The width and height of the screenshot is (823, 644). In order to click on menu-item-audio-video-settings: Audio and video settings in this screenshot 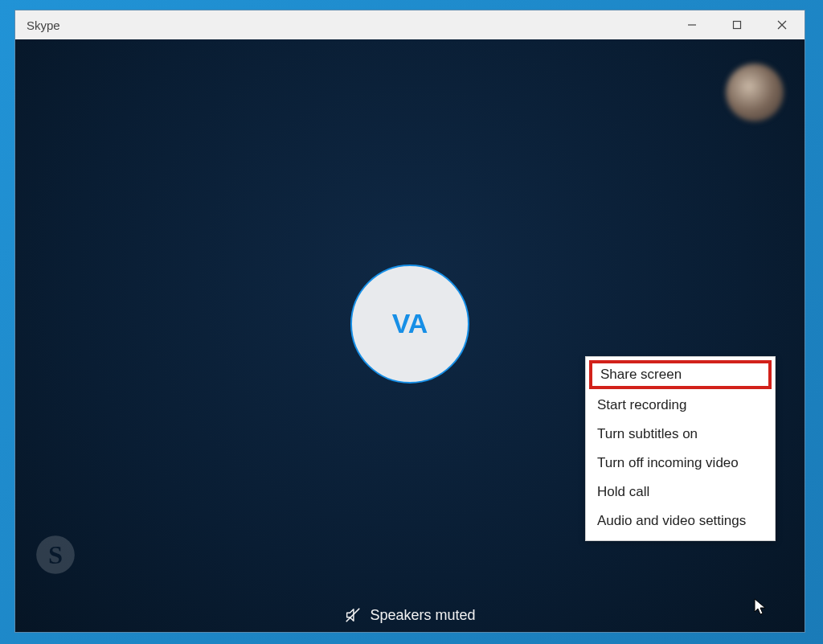, I will do `click(680, 521)`.